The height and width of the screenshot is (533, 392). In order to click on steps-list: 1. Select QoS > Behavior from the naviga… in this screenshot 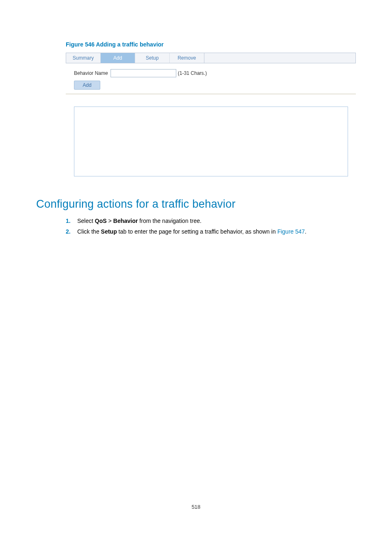, I will do `click(211, 226)`.